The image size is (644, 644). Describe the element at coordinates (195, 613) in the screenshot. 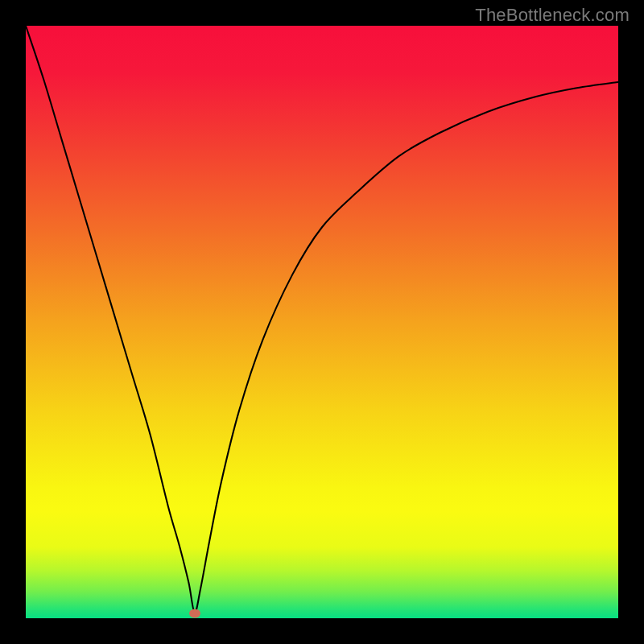

I see `minimum-marker-icon` at that location.